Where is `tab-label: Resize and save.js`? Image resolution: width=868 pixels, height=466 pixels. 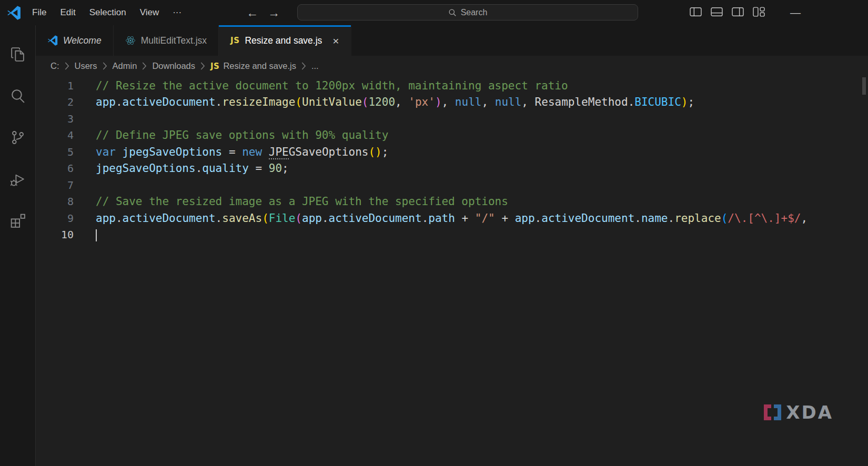
tab-label: Resize and save.js is located at coordinates (283, 41).